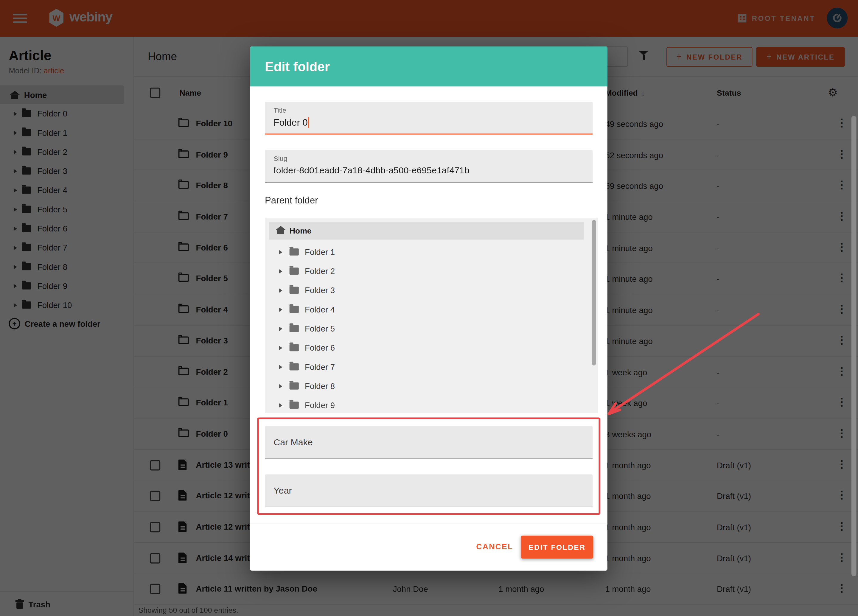  What do you see at coordinates (427, 386) in the screenshot?
I see `tree-item-folder-8: Folder 8` at bounding box center [427, 386].